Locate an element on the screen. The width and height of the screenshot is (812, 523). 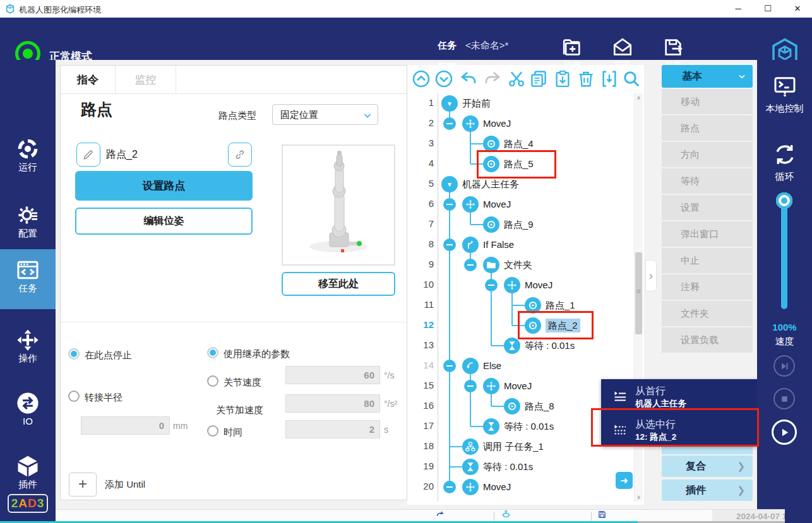
tree-row-label: 路点_2 is located at coordinates (563, 326).